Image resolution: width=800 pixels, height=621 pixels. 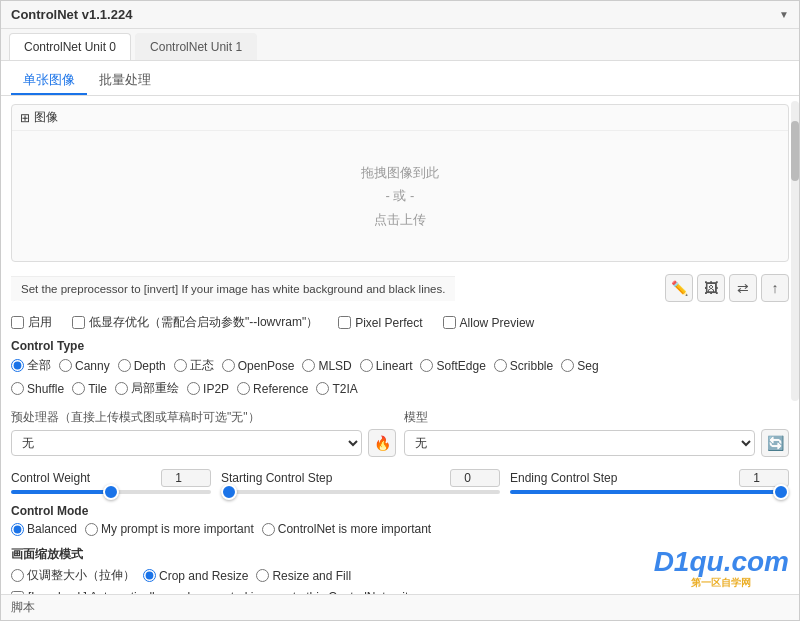 What do you see at coordinates (170, 529) in the screenshot?
I see `mode-prompt: My prompt is more important` at bounding box center [170, 529].